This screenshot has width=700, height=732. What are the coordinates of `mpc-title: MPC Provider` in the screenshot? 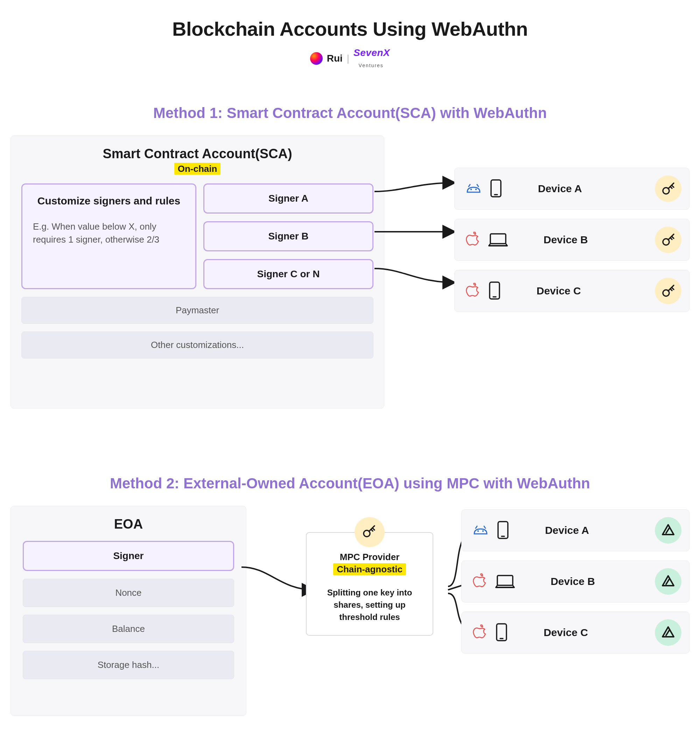 It's located at (369, 557).